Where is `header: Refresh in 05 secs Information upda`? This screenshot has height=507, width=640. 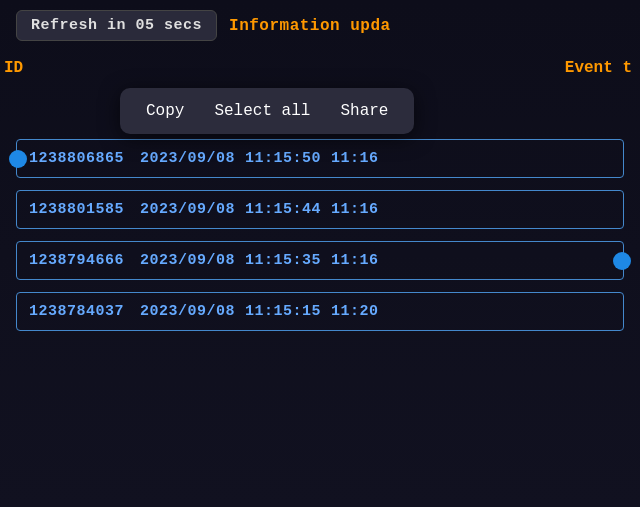
header: Refresh in 05 secs Information upda is located at coordinates (320, 26).